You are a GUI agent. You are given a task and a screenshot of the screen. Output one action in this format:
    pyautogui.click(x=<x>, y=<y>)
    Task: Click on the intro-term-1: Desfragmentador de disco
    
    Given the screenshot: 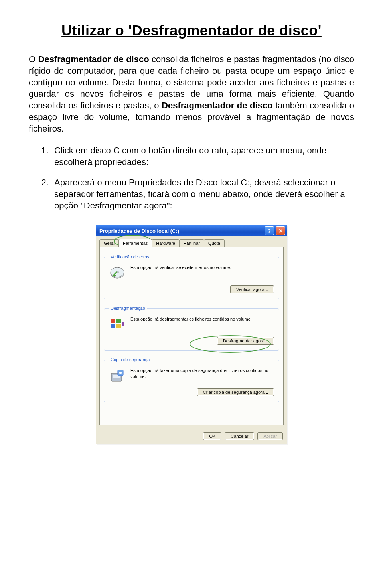 What is the action you would take?
    pyautogui.click(x=94, y=59)
    